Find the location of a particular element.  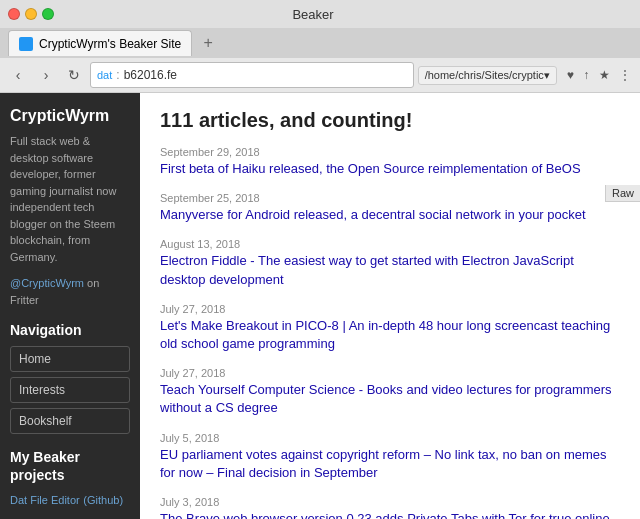

window-controls is located at coordinates (31, 14).